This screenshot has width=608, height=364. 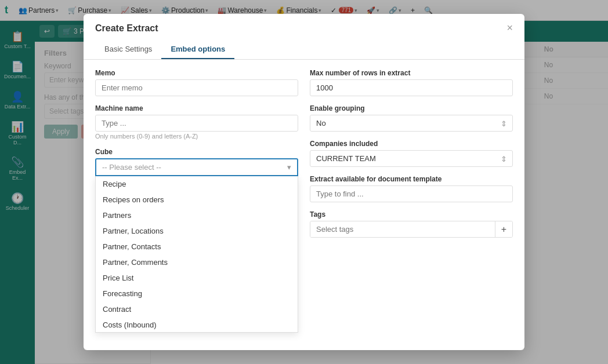 I want to click on tags-label-right: Tags, so click(x=411, y=214).